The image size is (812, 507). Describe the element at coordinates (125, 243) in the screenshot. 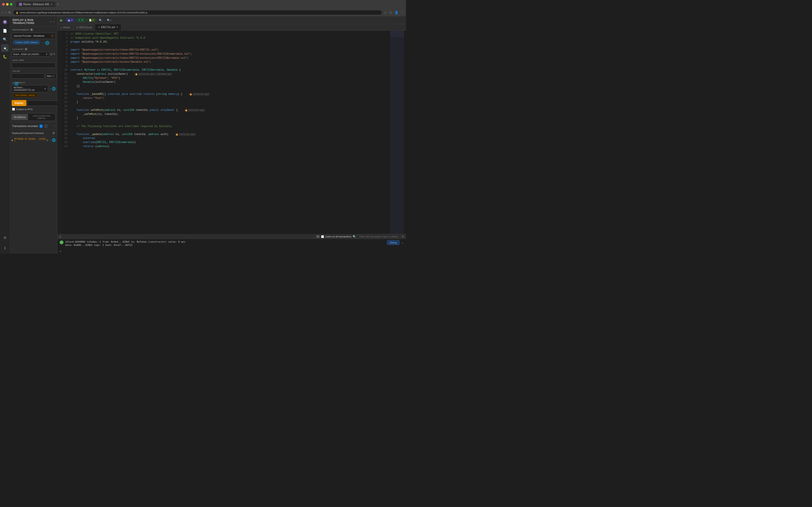

I see `log-text: [block:6694886 txIndex:-] from: 0x4e4...…` at that location.